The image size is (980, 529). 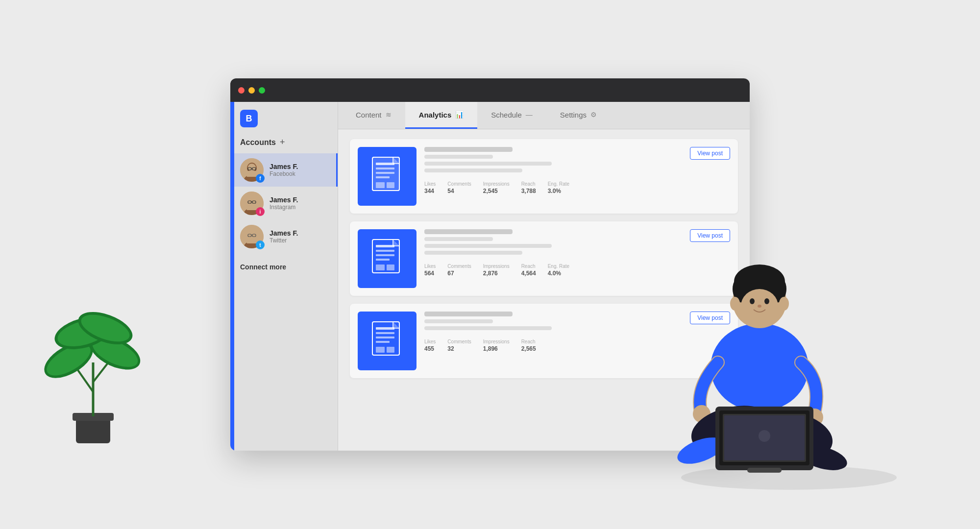 I want to click on stat-impressions-value-1: 2,545, so click(x=496, y=191).